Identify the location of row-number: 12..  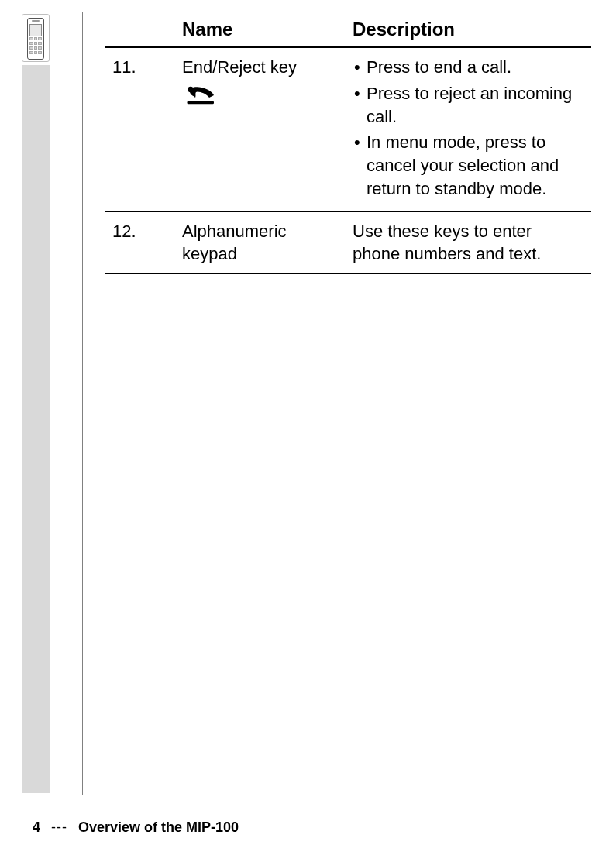
(139, 242).